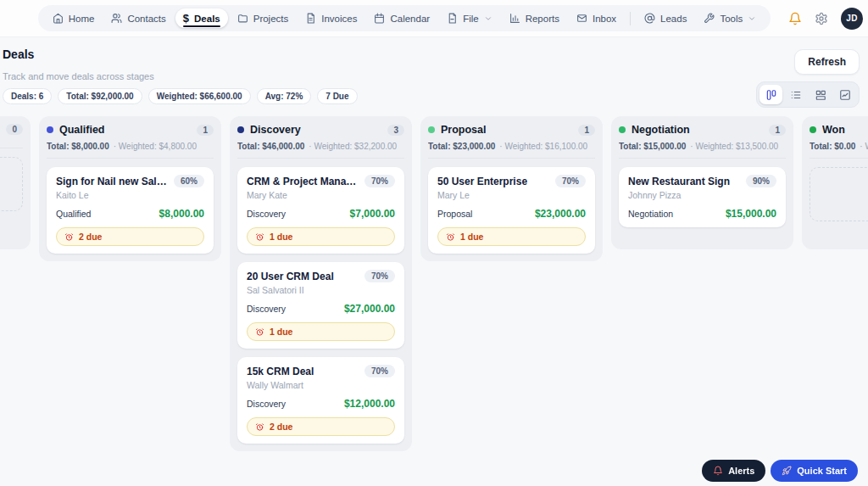  Describe the element at coordinates (131, 150) in the screenshot. I see `column-totals: Total: $8,000.00· Weighted: $4,800.00` at that location.